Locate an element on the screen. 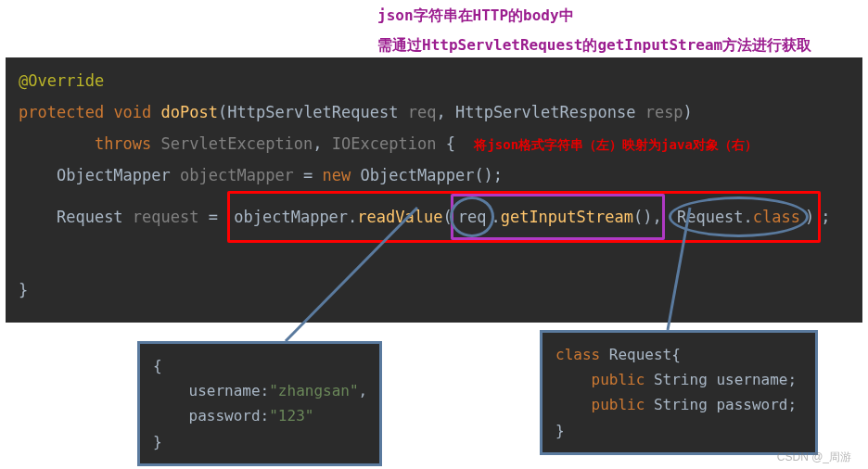 This screenshot has height=469, width=868. json-comma: , is located at coordinates (364, 391).